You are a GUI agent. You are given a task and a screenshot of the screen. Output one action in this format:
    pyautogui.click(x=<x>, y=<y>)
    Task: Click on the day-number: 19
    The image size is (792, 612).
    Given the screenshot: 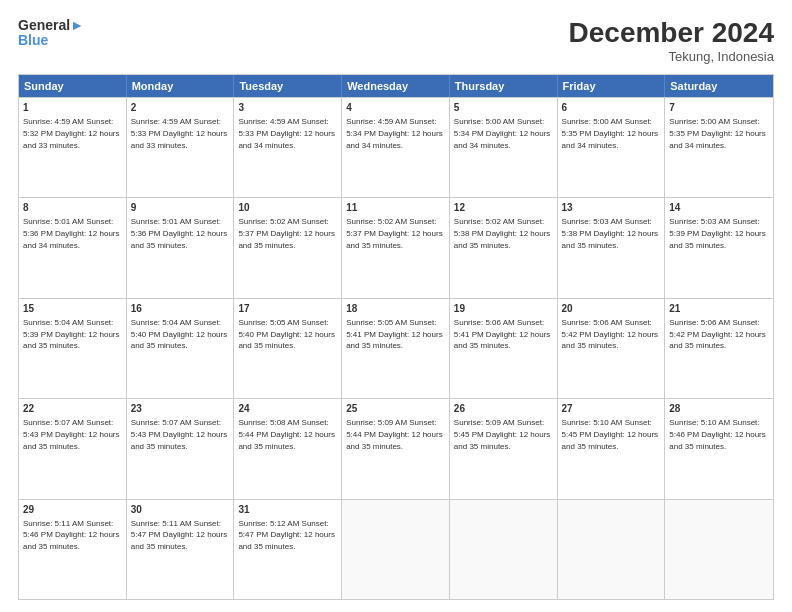 What is the action you would take?
    pyautogui.click(x=504, y=309)
    